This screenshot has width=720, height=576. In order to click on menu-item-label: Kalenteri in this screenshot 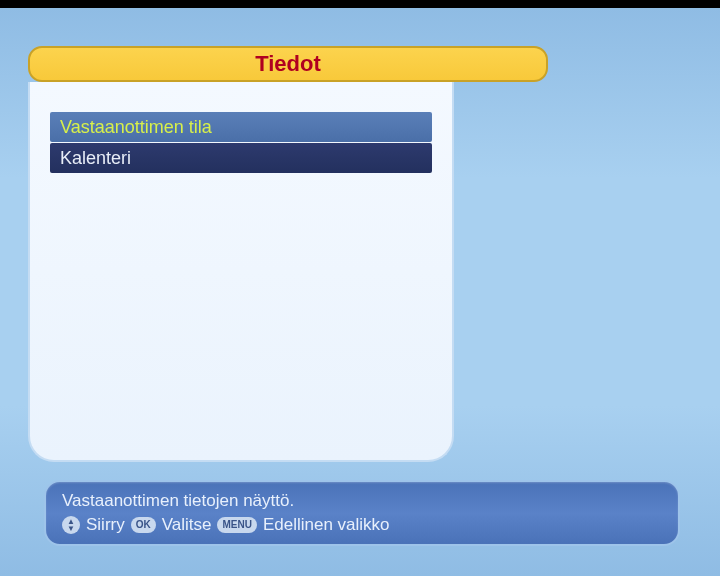, I will do `click(96, 158)`.